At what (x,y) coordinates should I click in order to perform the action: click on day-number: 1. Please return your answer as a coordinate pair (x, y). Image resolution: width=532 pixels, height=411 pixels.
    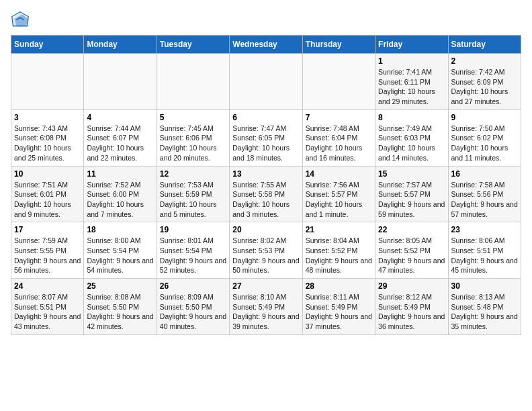
    Looking at the image, I should click on (411, 61).